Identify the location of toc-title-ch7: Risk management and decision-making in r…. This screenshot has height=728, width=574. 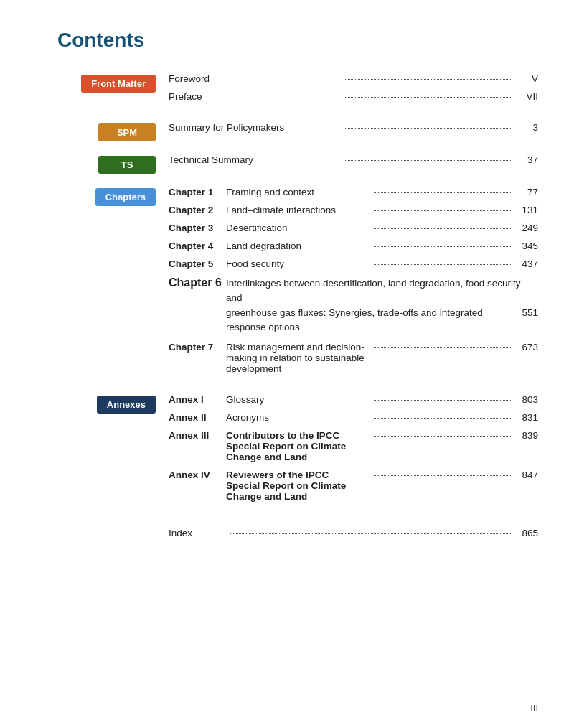
(298, 358).